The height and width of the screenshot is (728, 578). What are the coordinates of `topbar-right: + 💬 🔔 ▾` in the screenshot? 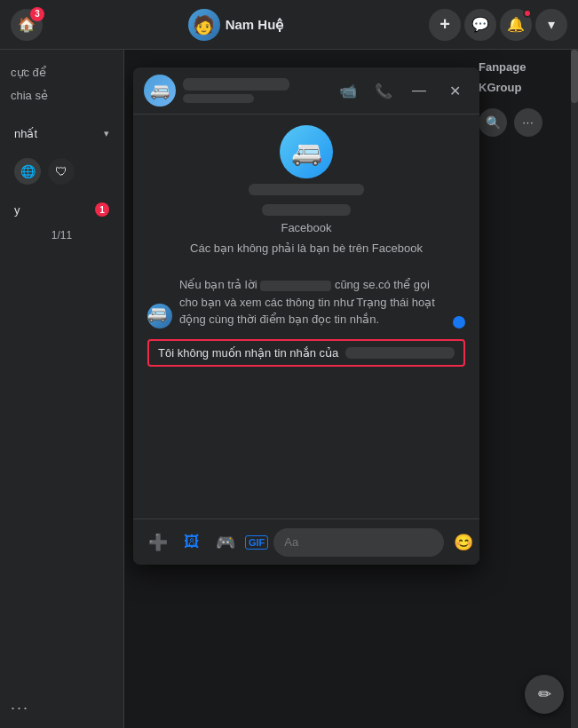 It's located at (498, 25).